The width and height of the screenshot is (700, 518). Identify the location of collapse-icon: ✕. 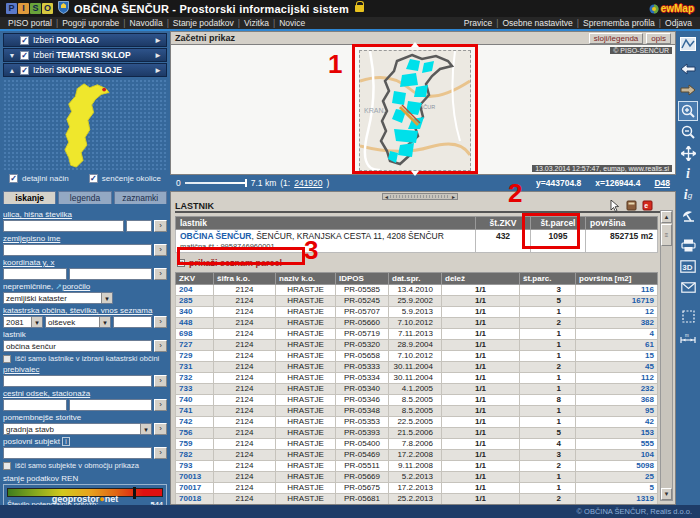
(181, 263).